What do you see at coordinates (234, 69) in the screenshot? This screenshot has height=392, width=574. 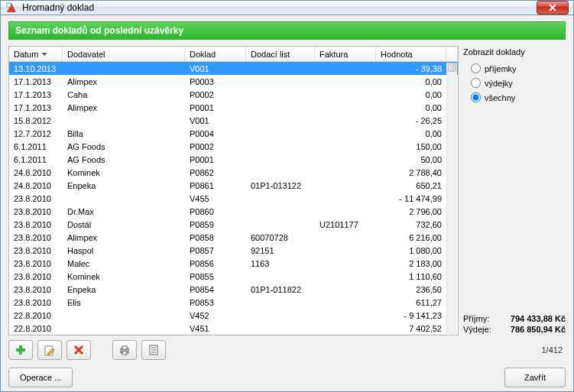 I see `table-row: 13.10.2013V001- 39,38` at bounding box center [234, 69].